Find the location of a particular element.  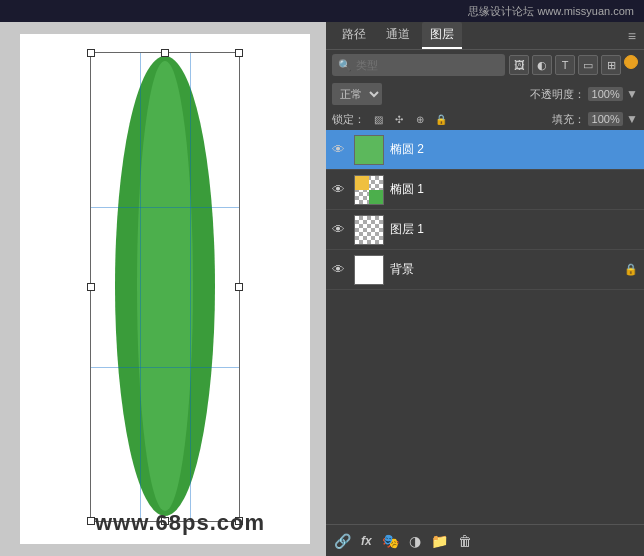

fill-label: 填充： is located at coordinates (568, 120).